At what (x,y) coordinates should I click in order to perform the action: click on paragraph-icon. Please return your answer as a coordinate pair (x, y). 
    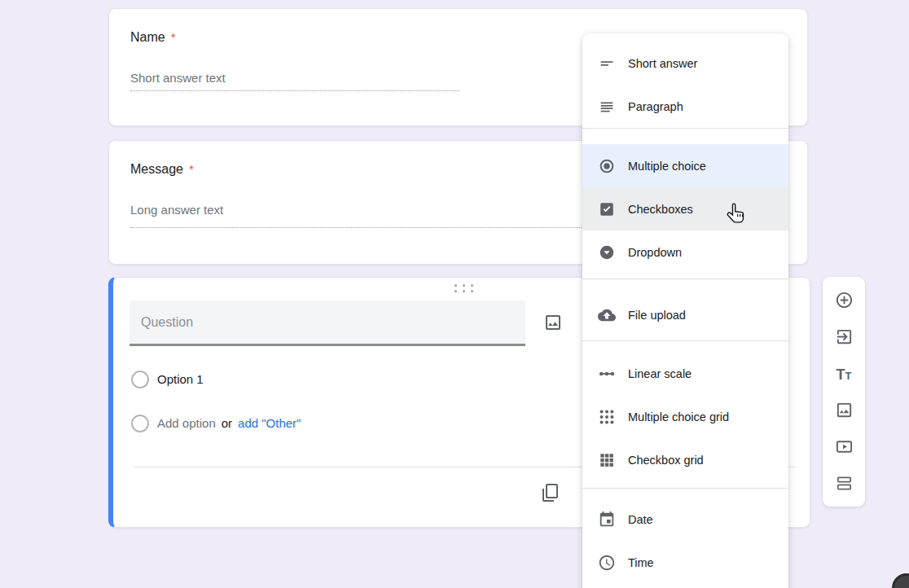
    Looking at the image, I should click on (607, 107).